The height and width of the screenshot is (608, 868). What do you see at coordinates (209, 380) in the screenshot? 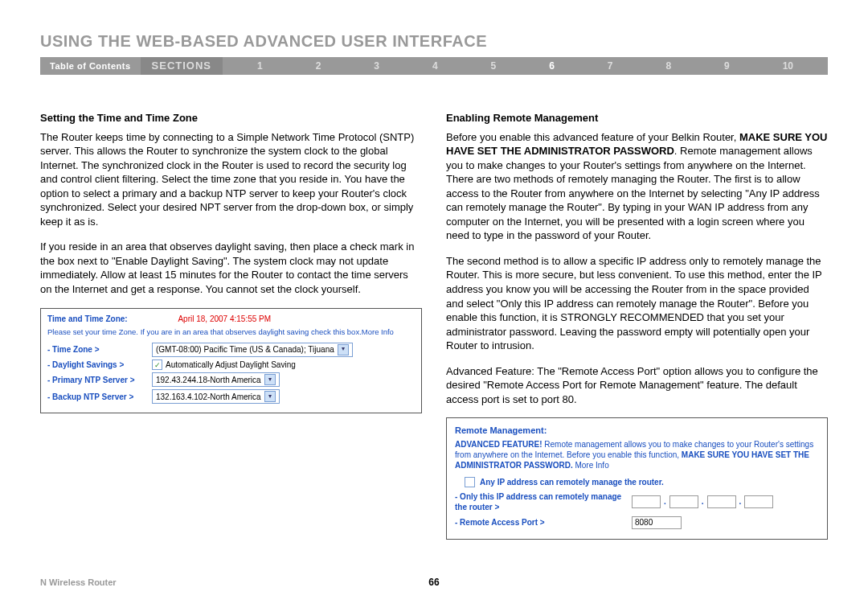
I see `primary-ntp-value: 192.43.244.18-North America` at bounding box center [209, 380].